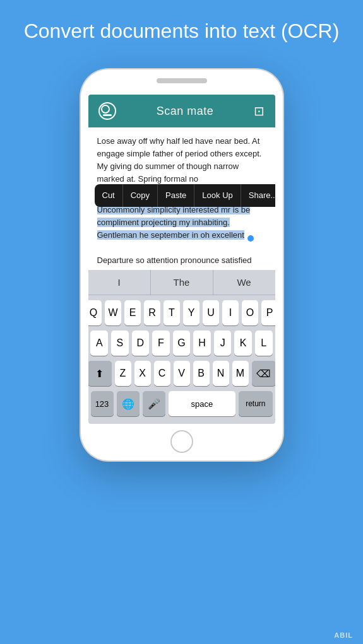 This screenshot has height=644, width=363. Describe the element at coordinates (343, 635) in the screenshot. I see `watermark: ABIL` at that location.